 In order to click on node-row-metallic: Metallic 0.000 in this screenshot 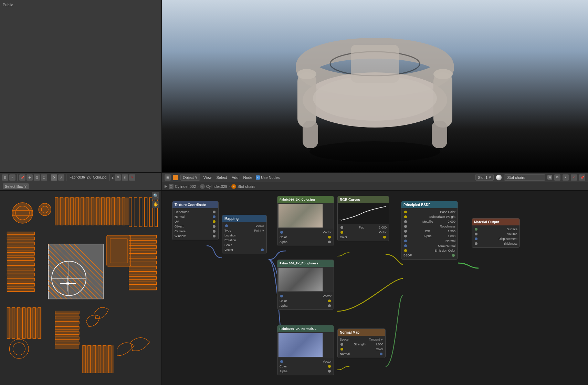, I will do `click(430, 222)`.